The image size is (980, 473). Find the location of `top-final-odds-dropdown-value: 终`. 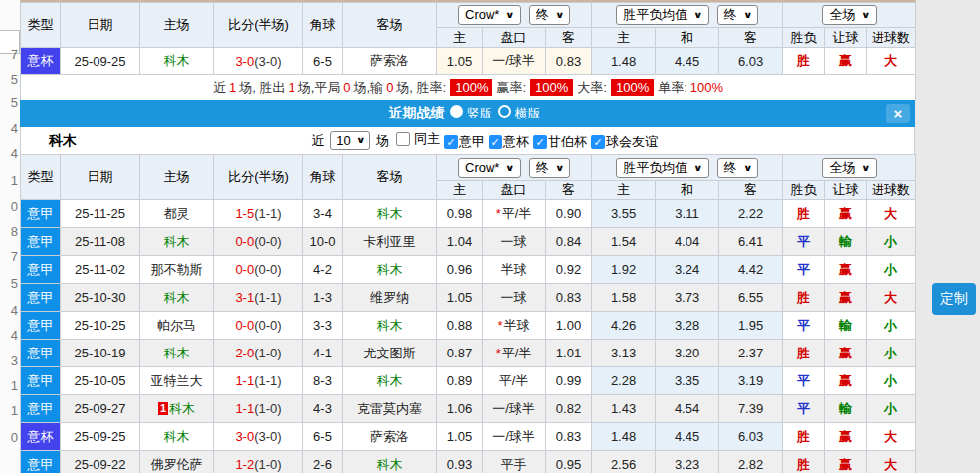

top-final-odds-dropdown-value: 终 is located at coordinates (543, 15).